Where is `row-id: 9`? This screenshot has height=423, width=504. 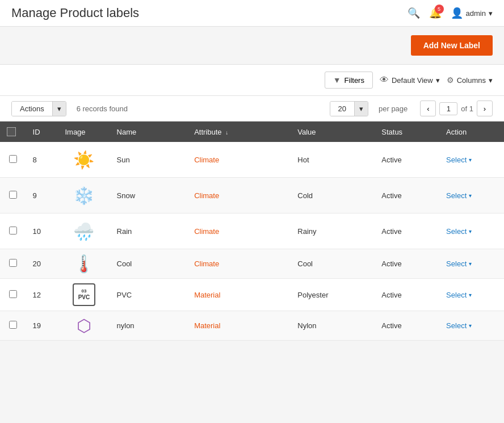 row-id: 9 is located at coordinates (42, 195).